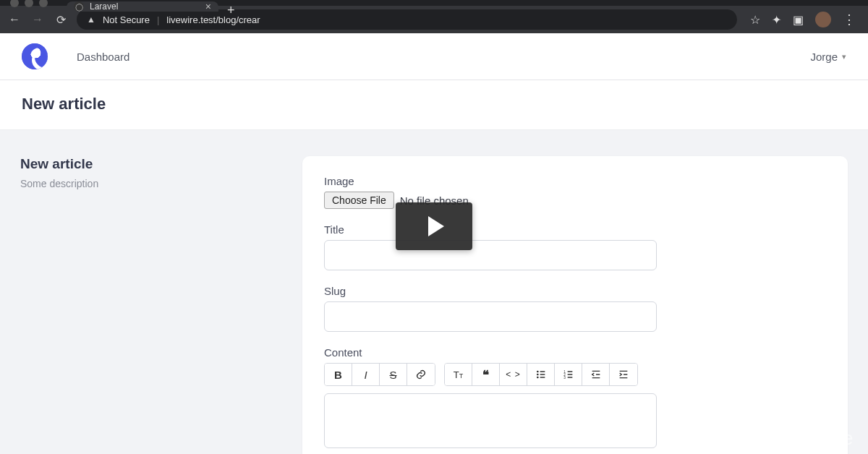 The width and height of the screenshot is (868, 454). What do you see at coordinates (38, 20) in the screenshot?
I see `forward-button: →` at bounding box center [38, 20].